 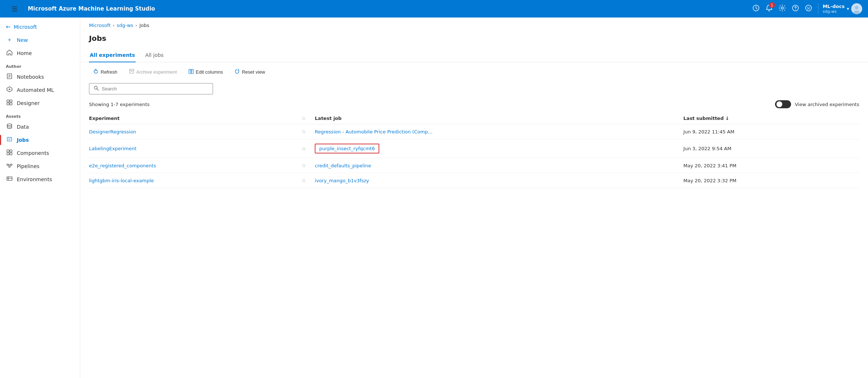 What do you see at coordinates (40, 53) in the screenshot?
I see `sidebar-item-home: Home` at bounding box center [40, 53].